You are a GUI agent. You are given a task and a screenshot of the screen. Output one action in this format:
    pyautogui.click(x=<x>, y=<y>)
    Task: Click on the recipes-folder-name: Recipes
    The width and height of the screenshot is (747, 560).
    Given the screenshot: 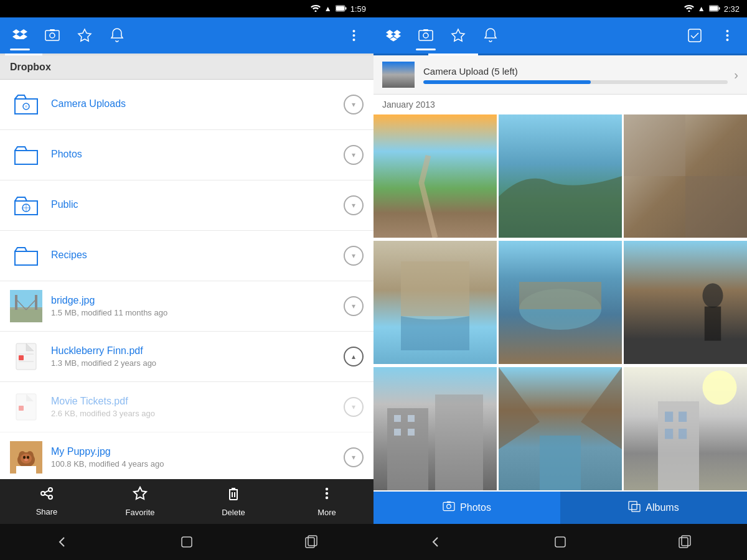 What is the action you would take?
    pyautogui.click(x=197, y=255)
    